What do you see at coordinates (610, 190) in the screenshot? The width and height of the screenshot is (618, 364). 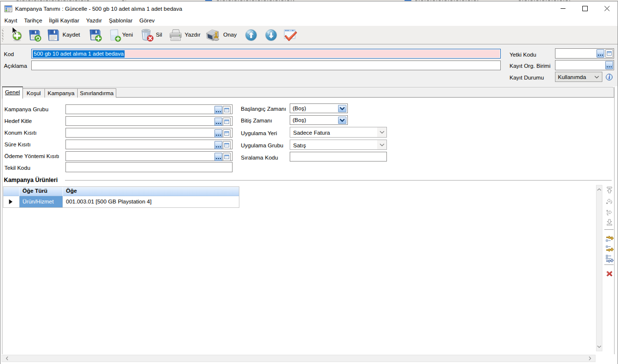 I see `move-first-icon` at bounding box center [610, 190].